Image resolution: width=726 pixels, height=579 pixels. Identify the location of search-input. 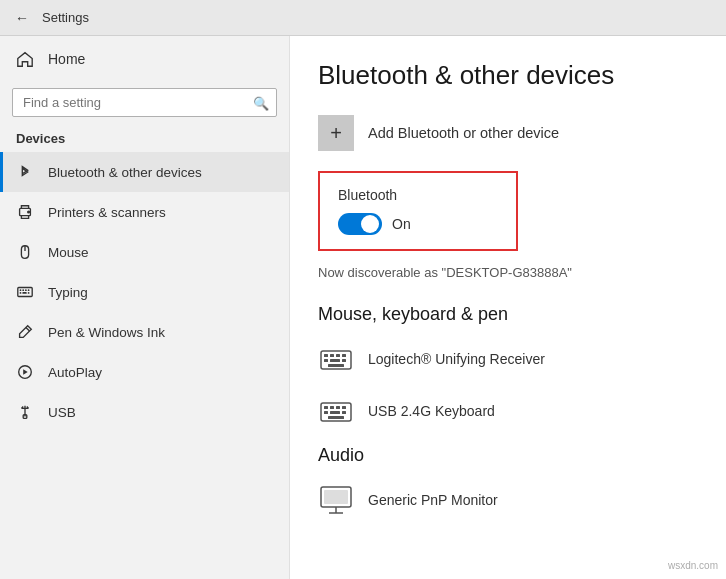
(144, 102).